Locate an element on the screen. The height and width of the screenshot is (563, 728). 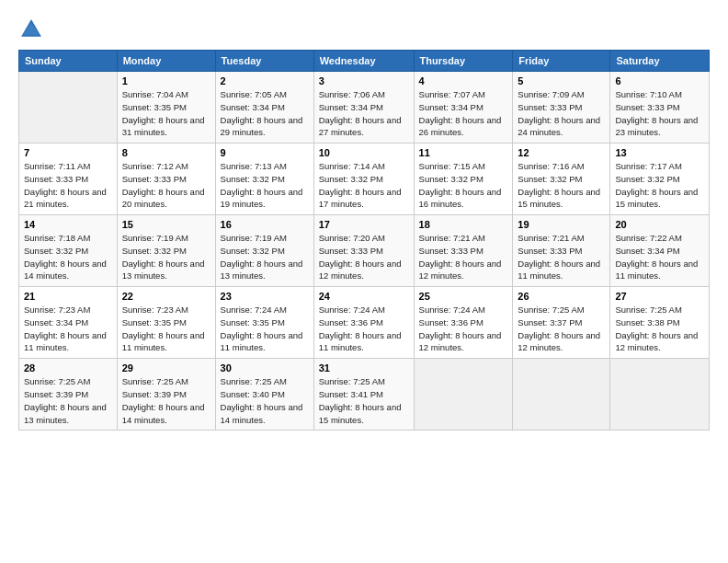
day-number: 16 is located at coordinates (265, 224).